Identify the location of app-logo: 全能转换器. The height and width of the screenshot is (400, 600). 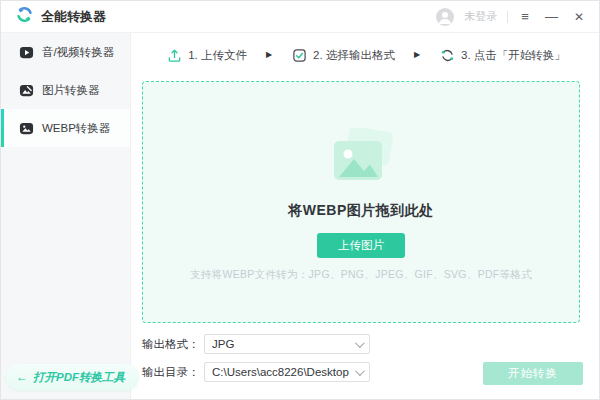
(54, 16).